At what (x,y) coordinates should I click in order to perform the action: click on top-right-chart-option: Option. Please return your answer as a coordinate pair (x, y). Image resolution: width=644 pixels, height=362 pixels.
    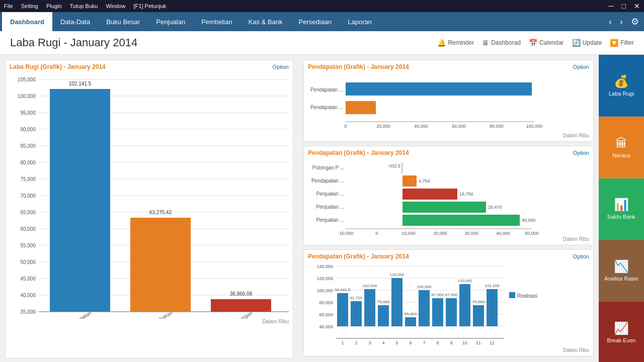
    Looking at the image, I should click on (581, 67).